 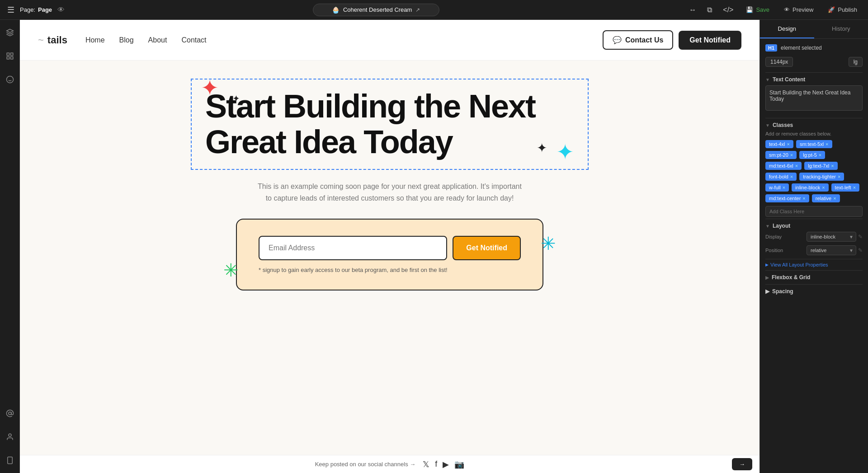 What do you see at coordinates (814, 125) in the screenshot?
I see `classes-section-header: ▼ Classes` at bounding box center [814, 125].